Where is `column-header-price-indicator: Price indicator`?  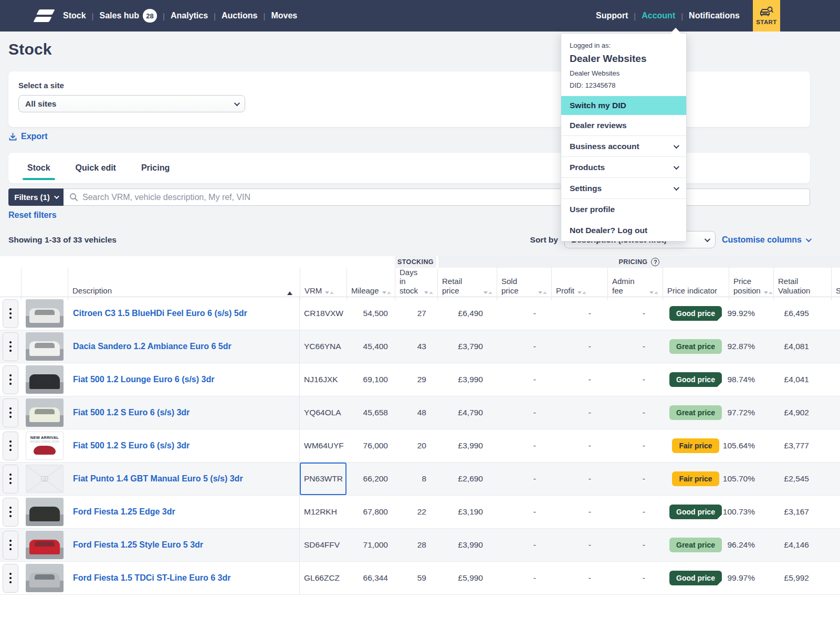 column-header-price-indicator: Price indicator is located at coordinates (696, 284).